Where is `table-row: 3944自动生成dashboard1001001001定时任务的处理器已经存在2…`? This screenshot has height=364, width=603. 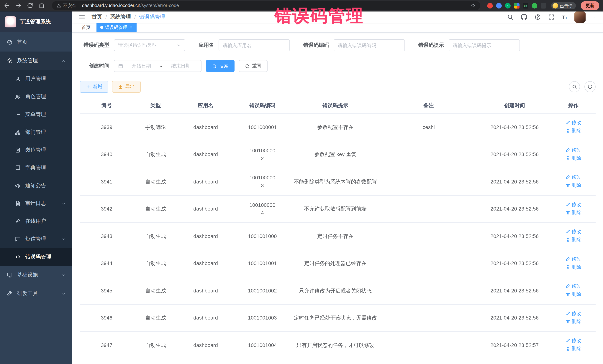 table-row: 3944自动生成dashboard1001001001定时任务的处理器已经存在2… is located at coordinates (338, 264).